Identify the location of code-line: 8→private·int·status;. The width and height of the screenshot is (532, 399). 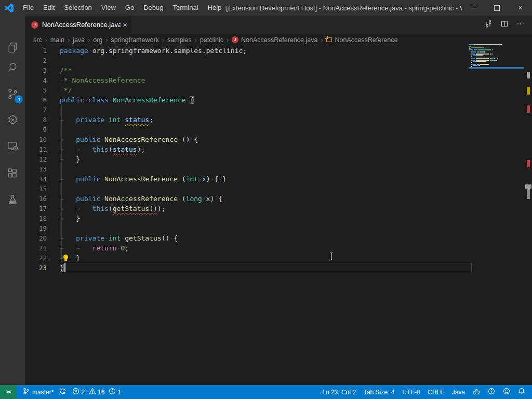
(278, 119).